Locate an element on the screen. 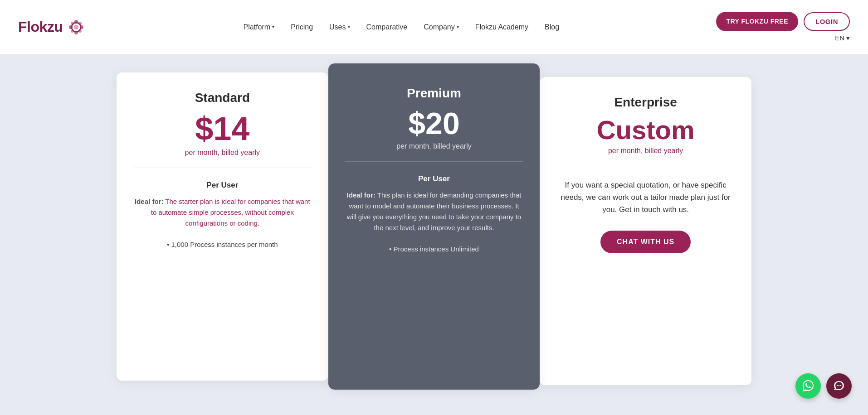 The image size is (868, 415). standard-billing: per month, billed yearly is located at coordinates (222, 153).